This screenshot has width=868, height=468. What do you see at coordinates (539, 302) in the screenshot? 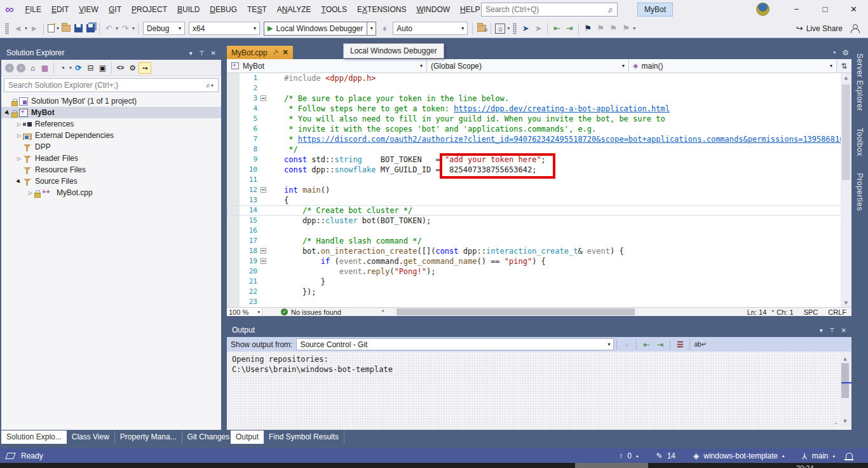
I see `code-line: 23` at bounding box center [539, 302].